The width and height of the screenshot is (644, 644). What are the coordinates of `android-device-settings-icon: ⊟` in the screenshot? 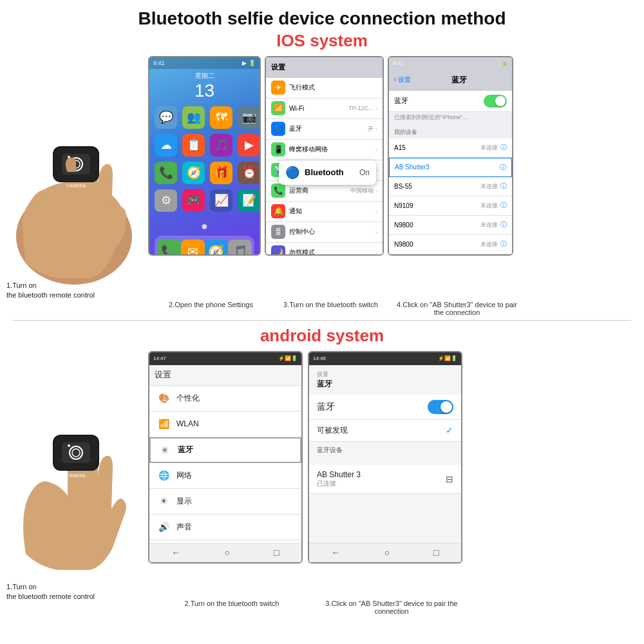 It's located at (450, 479).